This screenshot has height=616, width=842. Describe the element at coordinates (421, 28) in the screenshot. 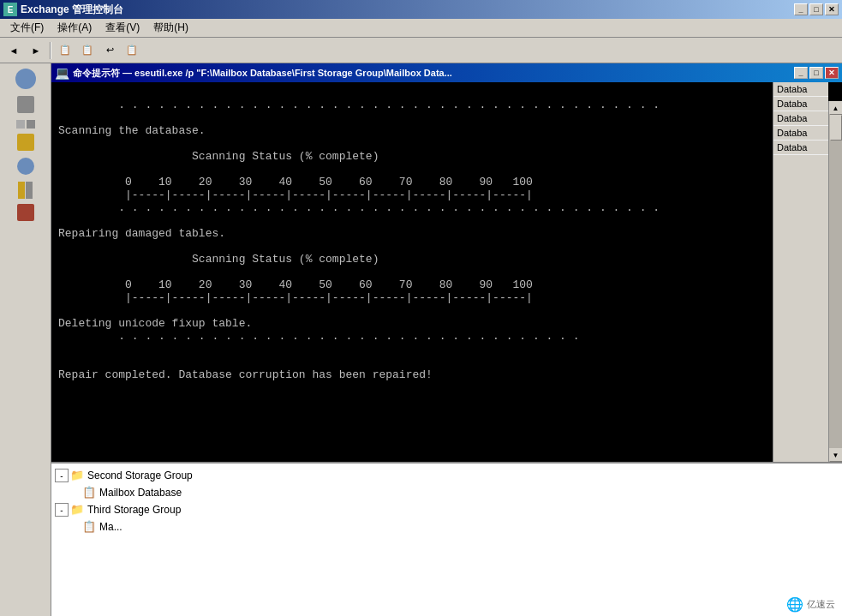

I see `menu-bar: 文件(F) 操作(A) 查看(V) 帮助(H)` at that location.